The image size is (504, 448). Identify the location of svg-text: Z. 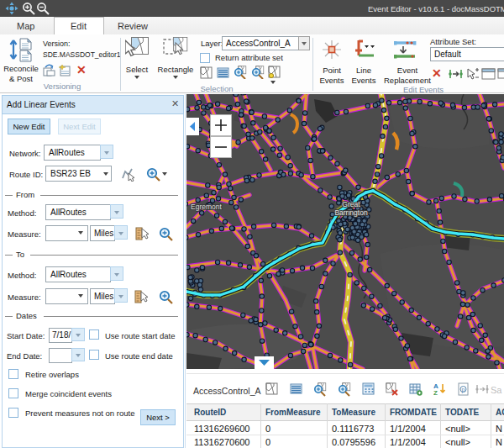
(435, 393).